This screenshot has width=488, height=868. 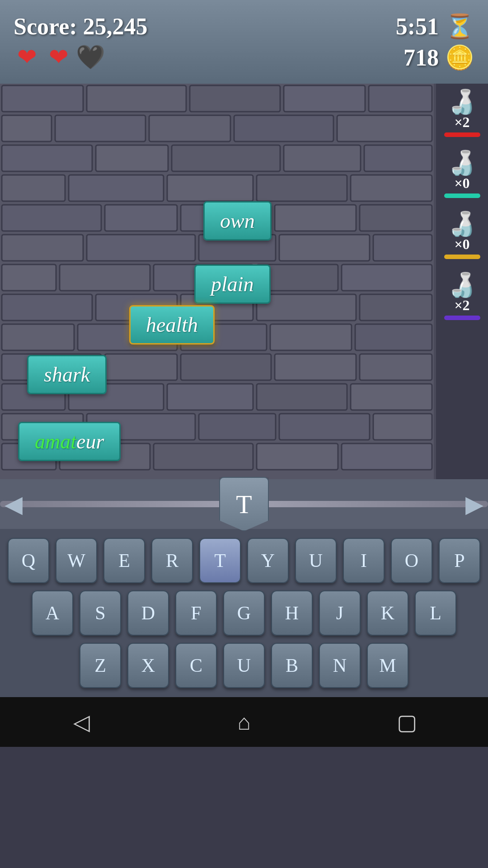 I want to click on potion-icon-red: 🍶, so click(x=462, y=102).